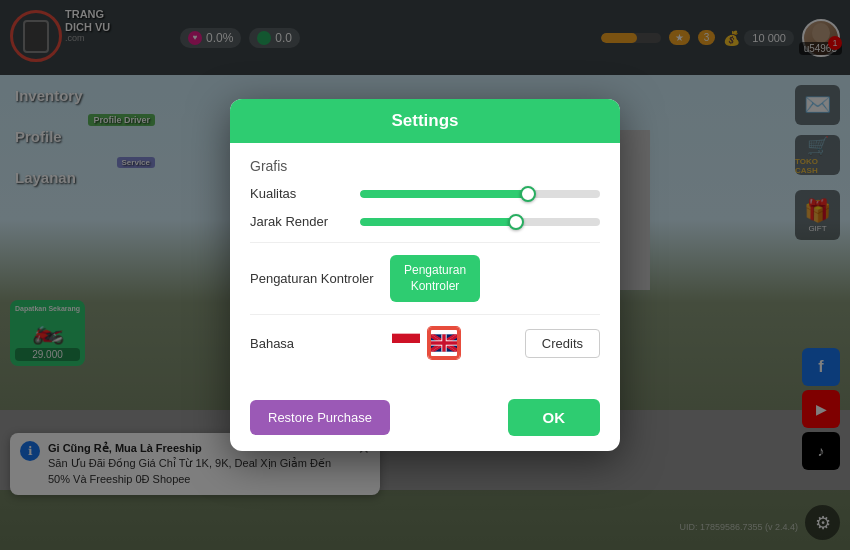 The height and width of the screenshot is (550, 850). I want to click on bahasa-row: Bahasa, so click(425, 343).